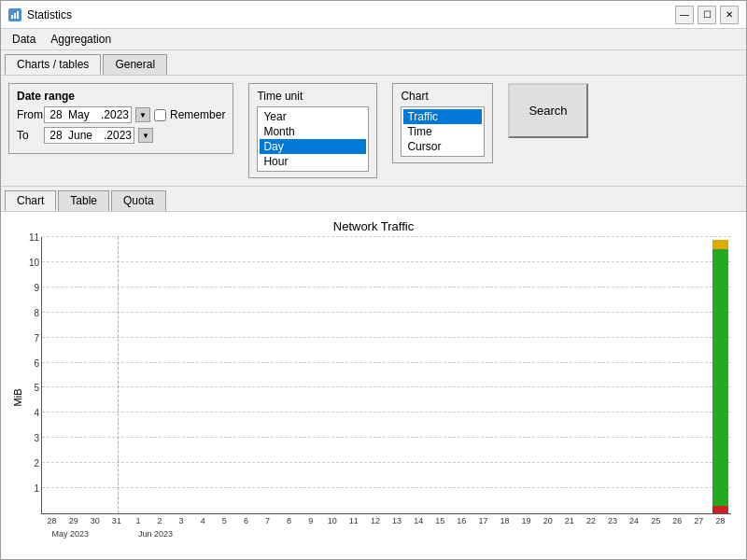 The image size is (747, 560). Describe the element at coordinates (313, 117) in the screenshot. I see `time-unit-year: Year` at that location.